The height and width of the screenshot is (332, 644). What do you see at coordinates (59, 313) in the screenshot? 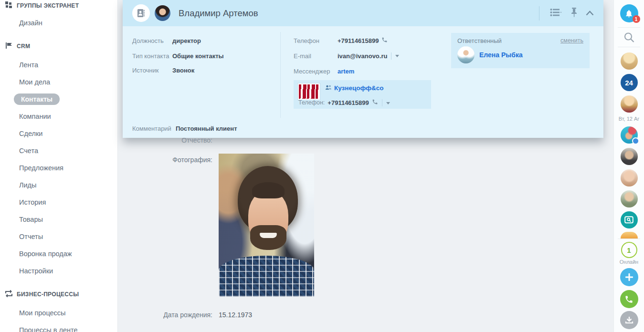
I see `sidebar-item-my-processes: Мои процессы` at bounding box center [59, 313].